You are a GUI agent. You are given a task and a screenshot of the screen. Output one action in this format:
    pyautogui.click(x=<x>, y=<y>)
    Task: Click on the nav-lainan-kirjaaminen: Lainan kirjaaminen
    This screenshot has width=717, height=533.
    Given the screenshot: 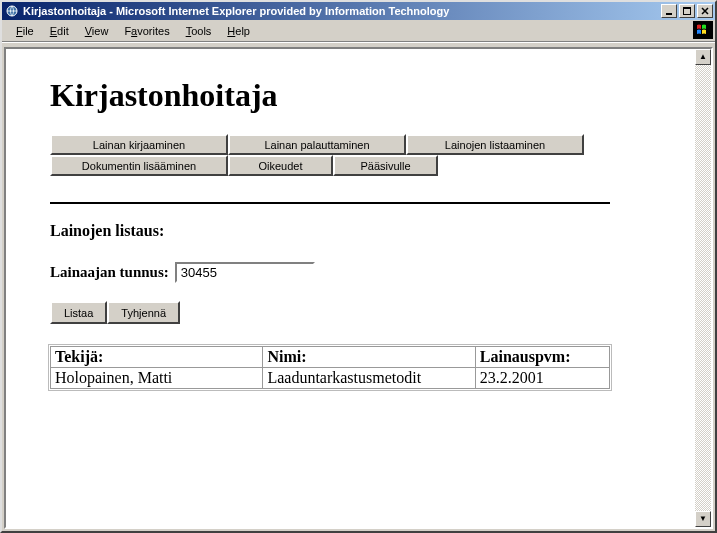 What is the action you would take?
    pyautogui.click(x=139, y=144)
    